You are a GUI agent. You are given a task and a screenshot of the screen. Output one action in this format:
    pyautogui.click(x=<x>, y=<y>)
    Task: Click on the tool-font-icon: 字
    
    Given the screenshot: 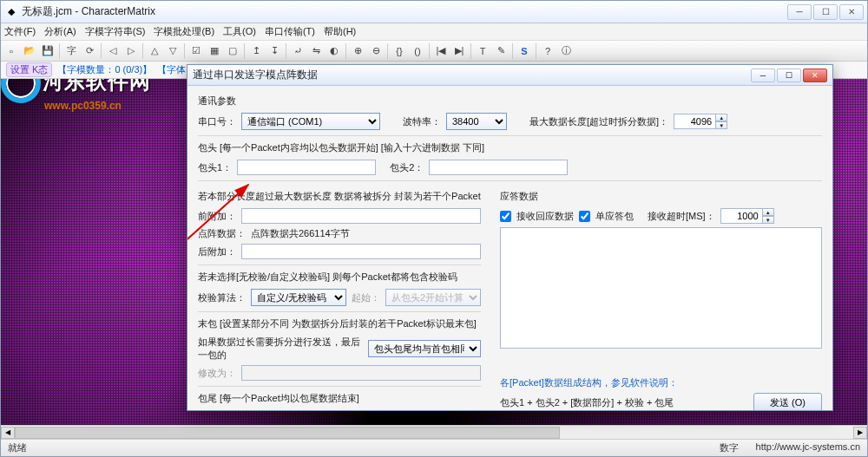 What is the action you would take?
    pyautogui.click(x=71, y=51)
    